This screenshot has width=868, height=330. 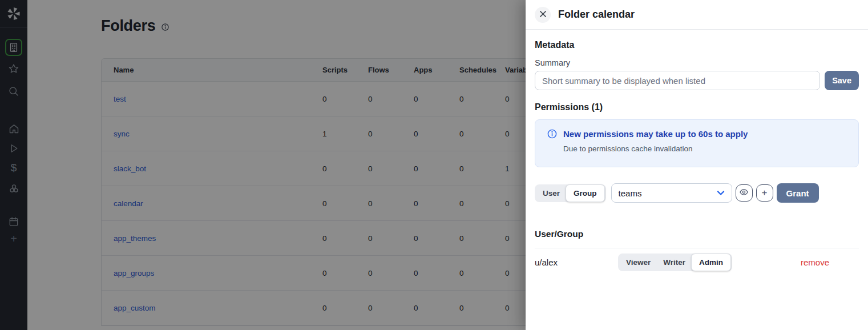 What do you see at coordinates (765, 193) in the screenshot?
I see `add-button: +` at bounding box center [765, 193].